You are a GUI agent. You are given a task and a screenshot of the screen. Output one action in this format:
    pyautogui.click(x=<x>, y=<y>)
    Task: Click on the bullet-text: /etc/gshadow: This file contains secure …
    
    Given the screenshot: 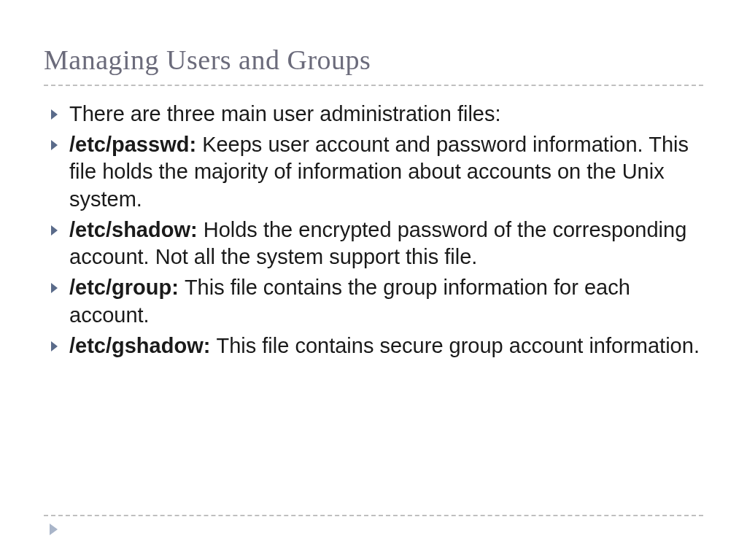 What is the action you would take?
    pyautogui.click(x=384, y=346)
    